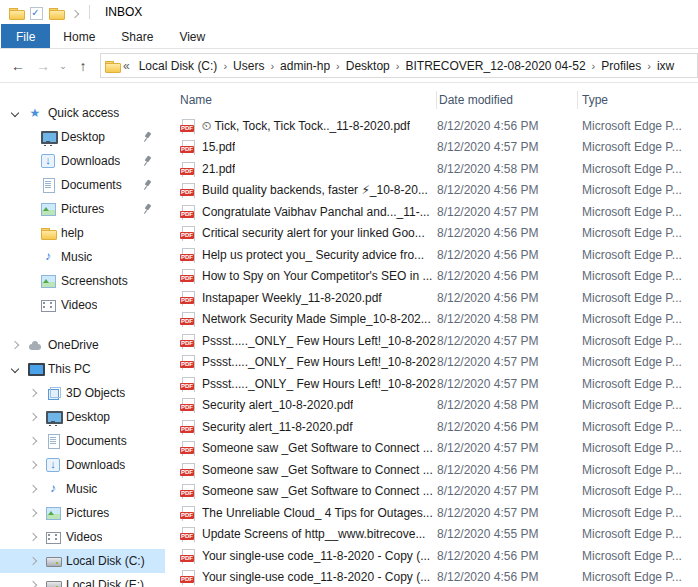  What do you see at coordinates (82, 580) in the screenshot?
I see `sidebar-item-local-disk-e: Local Disk (E:)` at bounding box center [82, 580].